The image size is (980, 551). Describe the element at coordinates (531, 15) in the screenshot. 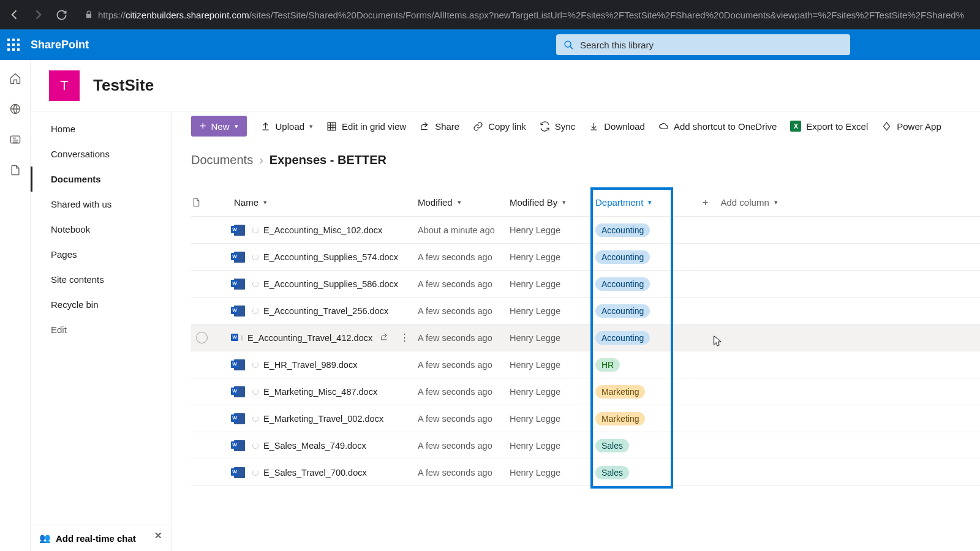

I see `url-text: https://citizenbuilders.sharepoint.com/s…` at that location.